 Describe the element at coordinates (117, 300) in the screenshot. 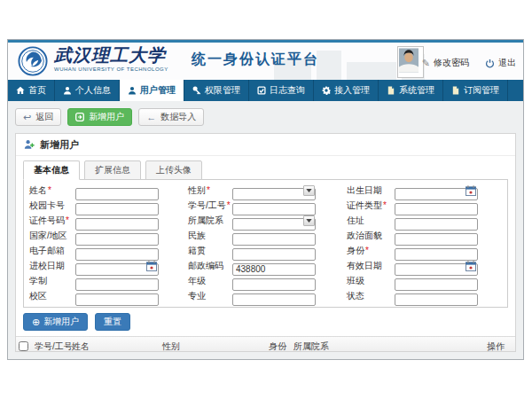

I see `campus-input` at that location.